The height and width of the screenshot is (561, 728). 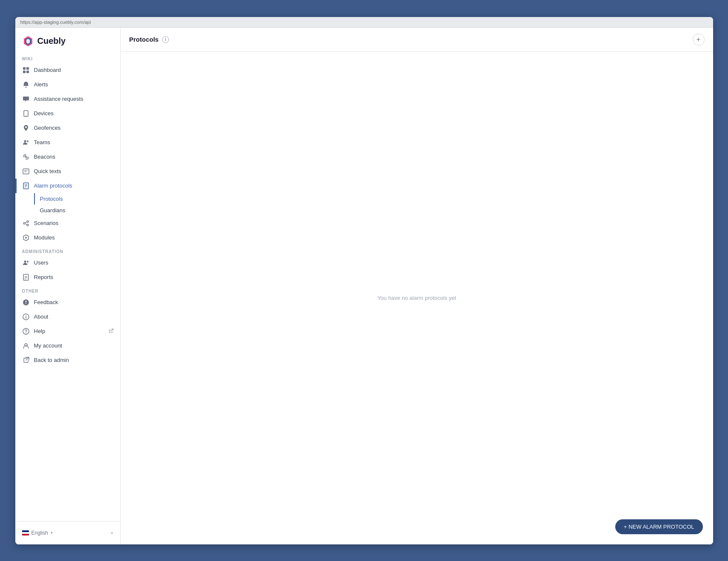 What do you see at coordinates (26, 263) in the screenshot?
I see `users-icon` at bounding box center [26, 263].